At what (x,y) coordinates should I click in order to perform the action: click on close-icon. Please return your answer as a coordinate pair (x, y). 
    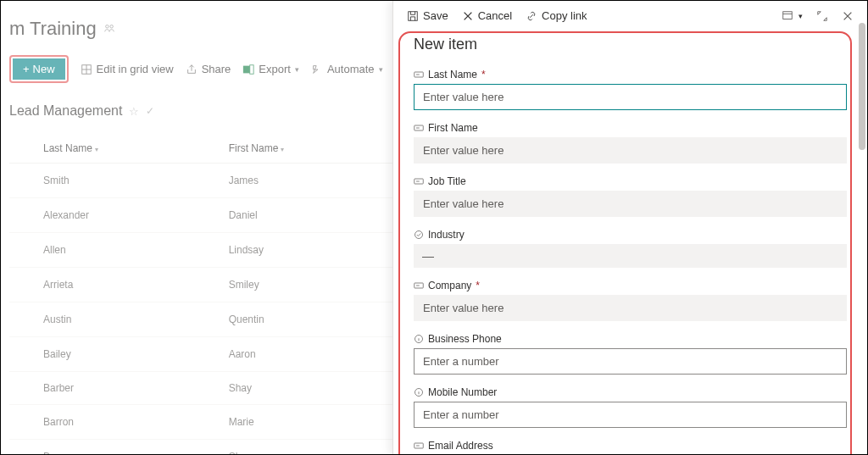
    Looking at the image, I should click on (468, 16).